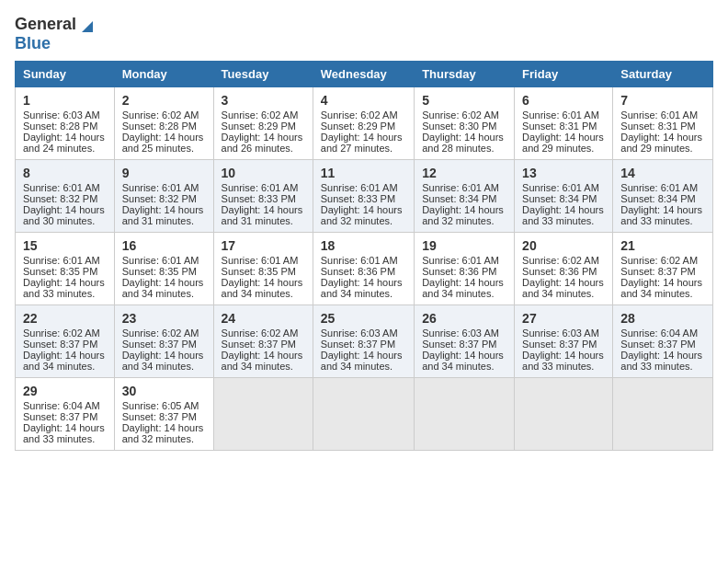  What do you see at coordinates (364, 173) in the screenshot?
I see `day-number: 11` at bounding box center [364, 173].